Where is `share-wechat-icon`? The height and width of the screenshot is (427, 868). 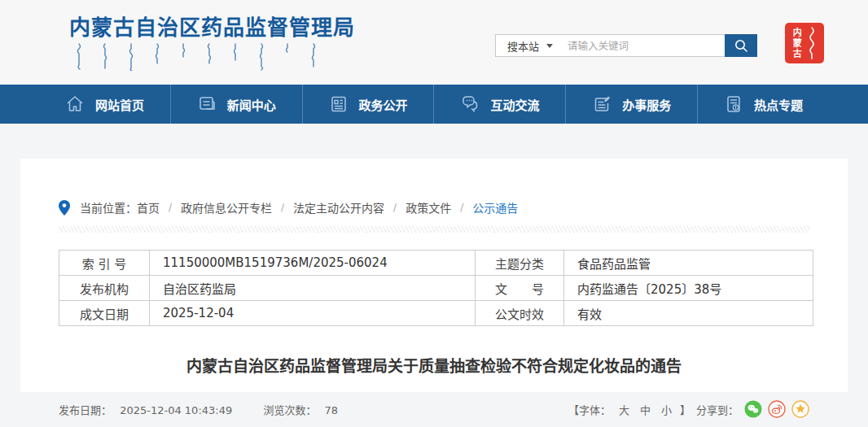 share-wechat-icon is located at coordinates (753, 409).